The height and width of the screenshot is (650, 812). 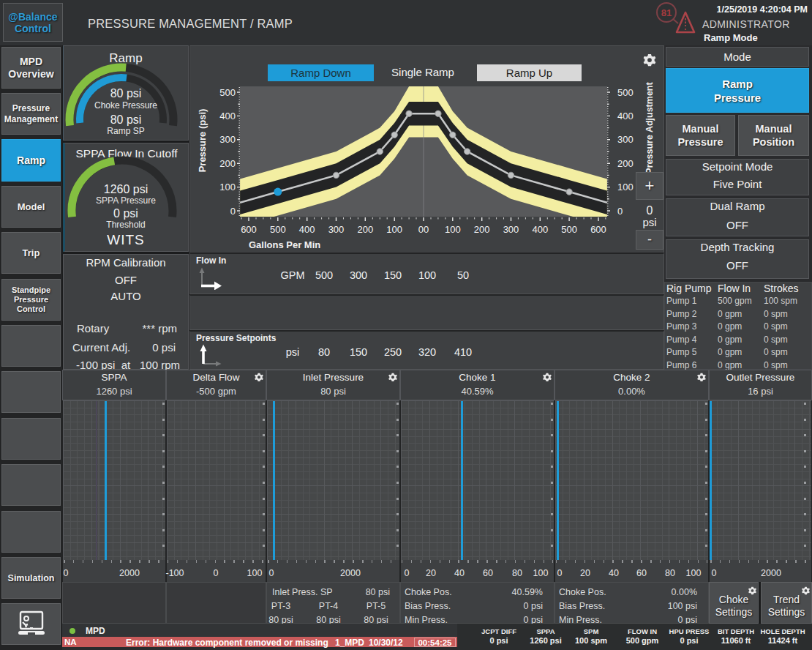 I want to click on svg-text: 81, so click(x=666, y=13).